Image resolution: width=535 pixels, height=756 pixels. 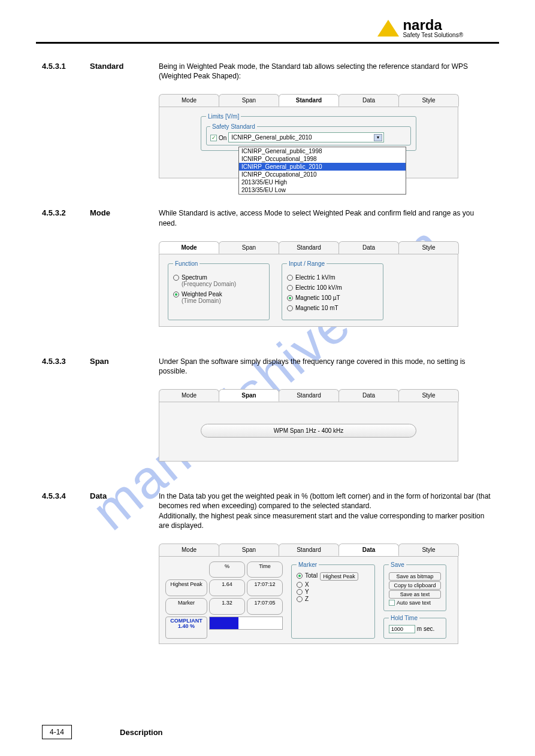 I want to click on data-readout-grid: % Time Highest Peak 1.64 17:07:12 Marker…, so click(x=224, y=600).